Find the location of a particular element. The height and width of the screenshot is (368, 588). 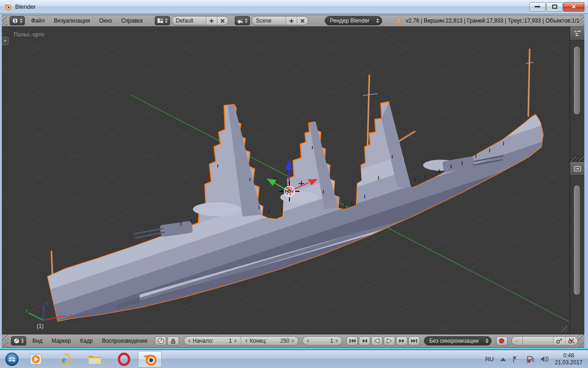

taskbar-wmp-button is located at coordinates (36, 359).